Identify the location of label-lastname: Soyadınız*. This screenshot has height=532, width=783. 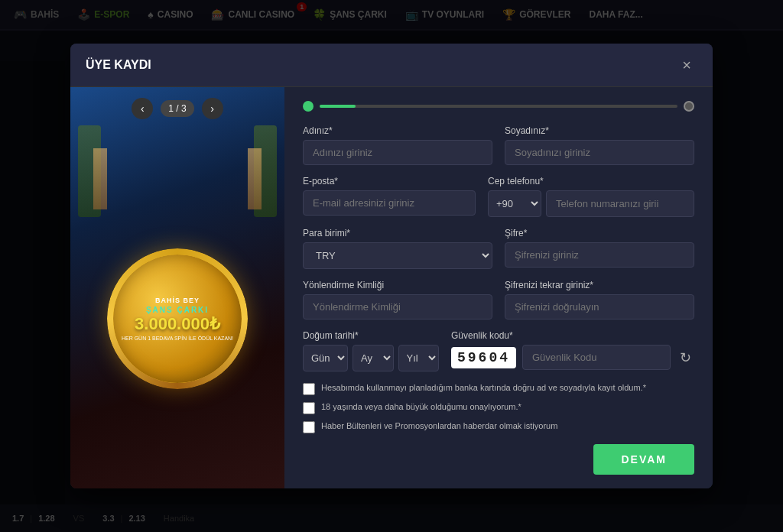
(599, 131).